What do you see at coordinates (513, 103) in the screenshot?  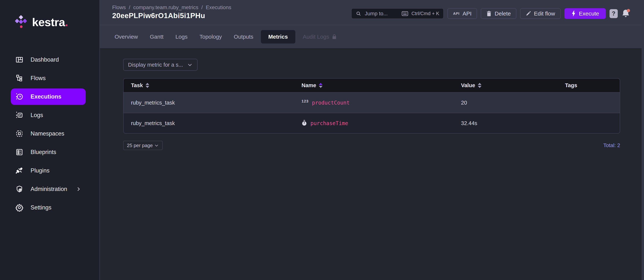 I see `value-cell: 20` at bounding box center [513, 103].